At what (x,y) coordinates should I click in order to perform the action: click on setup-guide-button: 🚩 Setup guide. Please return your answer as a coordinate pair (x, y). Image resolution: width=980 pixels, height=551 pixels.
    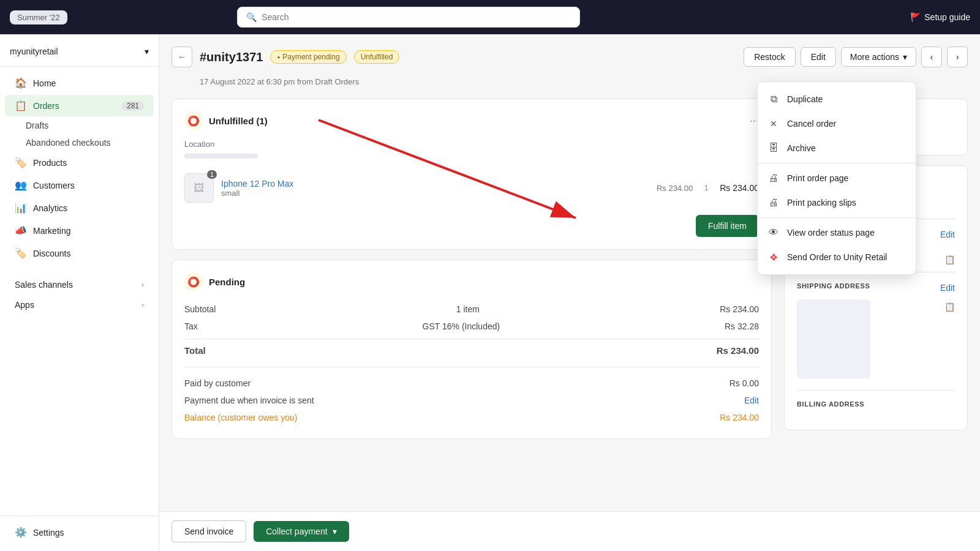
    Looking at the image, I should click on (940, 17).